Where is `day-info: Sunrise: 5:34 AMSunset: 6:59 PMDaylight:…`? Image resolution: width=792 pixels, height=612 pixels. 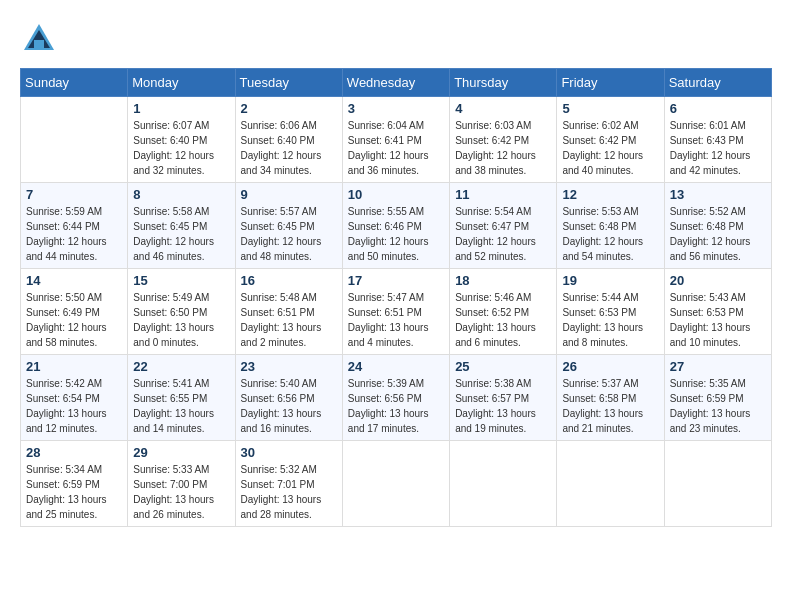
day-info: Sunrise: 5:34 AMSunset: 6:59 PMDaylight:… is located at coordinates (74, 492).